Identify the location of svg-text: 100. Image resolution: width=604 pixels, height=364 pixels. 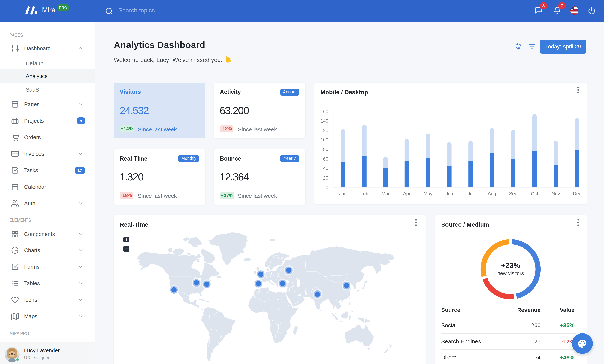
(324, 140).